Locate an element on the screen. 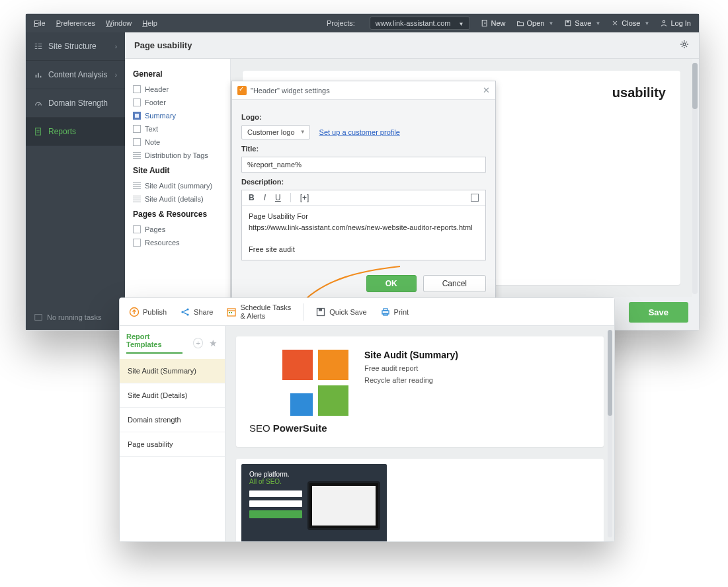 Image resolution: width=728 pixels, height=587 pixels. publish-button: Publish is located at coordinates (148, 312).